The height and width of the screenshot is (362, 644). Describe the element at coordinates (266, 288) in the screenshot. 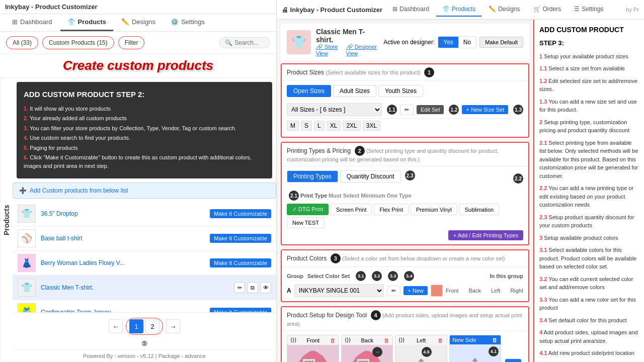

I see `eye-icon: 👁` at that location.